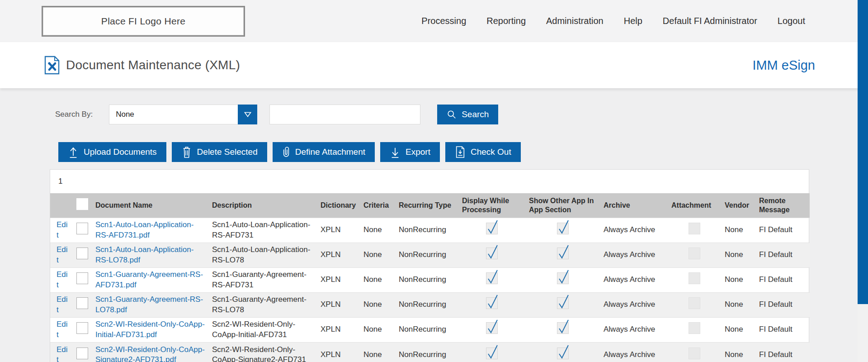 Image resolution: width=868 pixels, height=362 pixels. Describe the element at coordinates (145, 254) in the screenshot. I see `document-name-link: Scn1-Auto-Loan-Application-RS-LO78.pdf` at that location.